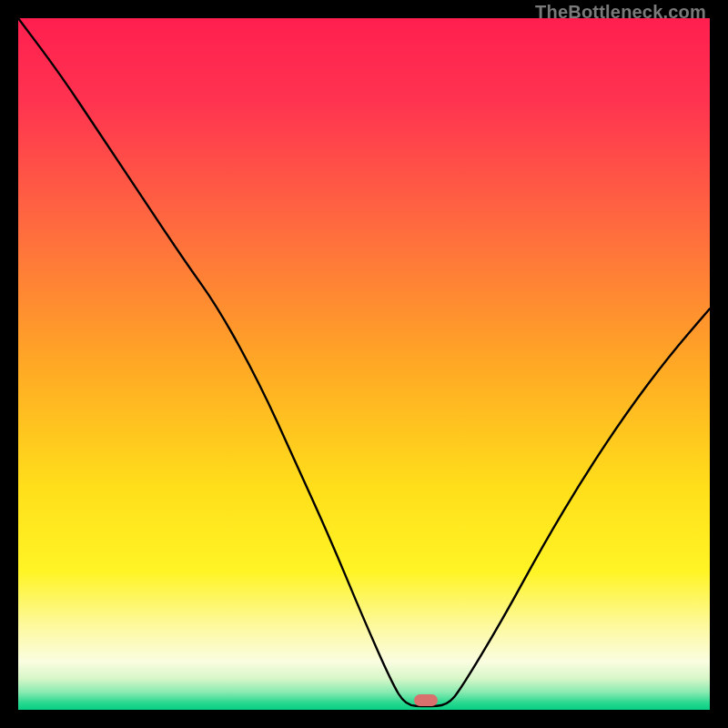 This screenshot has height=728, width=728. Describe the element at coordinates (621, 13) in the screenshot. I see `watermark-text: TheBottleneck.com` at that location.